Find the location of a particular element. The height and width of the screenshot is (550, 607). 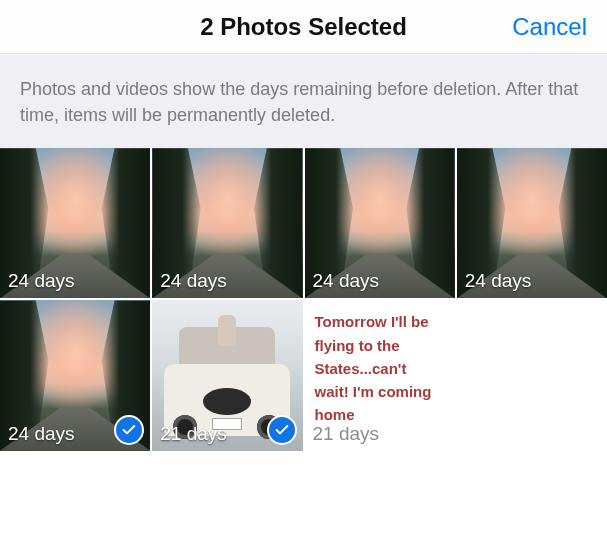

photo-thumbnail: Tomorrow I'll be flying to the States...… is located at coordinates (380, 375).